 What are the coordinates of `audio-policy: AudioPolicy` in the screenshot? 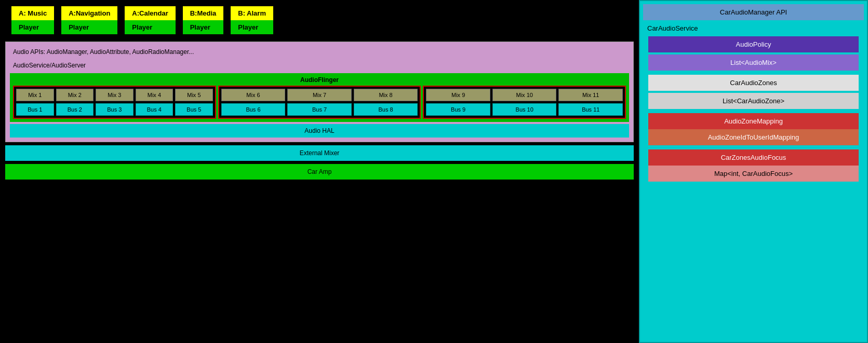 It's located at (753, 45).